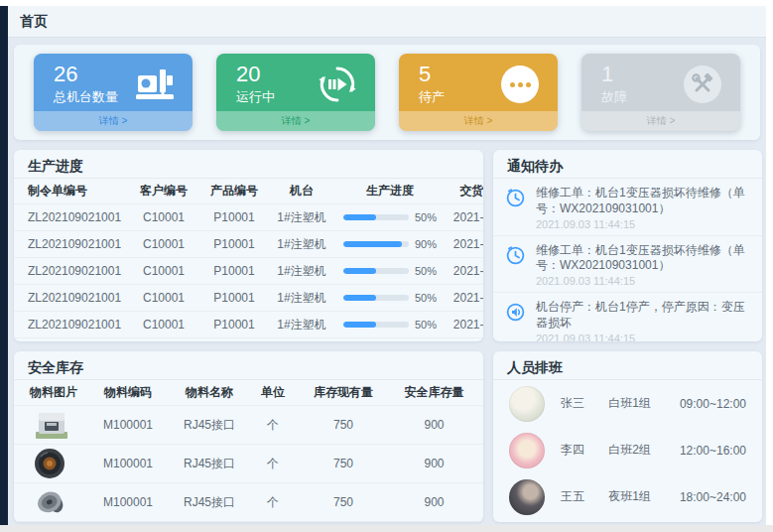  What do you see at coordinates (337, 84) in the screenshot?
I see `running-icon` at bounding box center [337, 84].